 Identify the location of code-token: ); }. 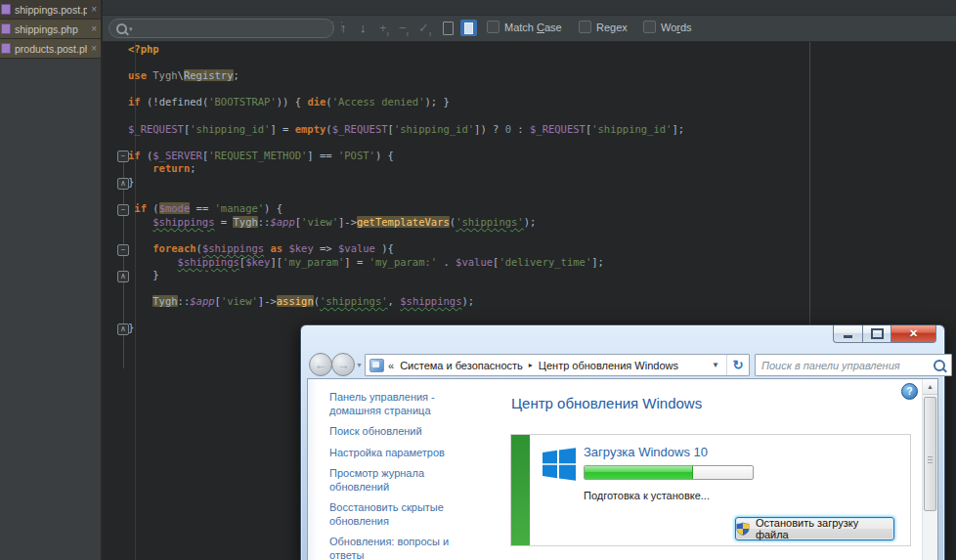
(438, 102).